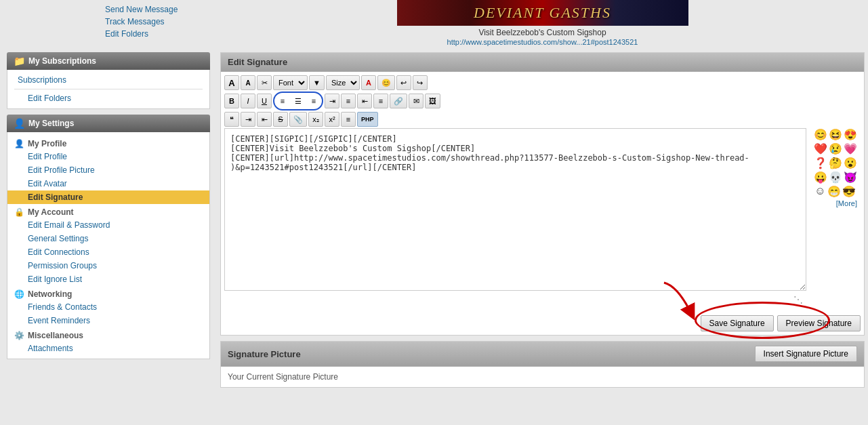 The height and width of the screenshot is (425, 868). Describe the element at coordinates (835, 149) in the screenshot. I see `emoji-row-2: ❤️ 😢 💗` at that location.